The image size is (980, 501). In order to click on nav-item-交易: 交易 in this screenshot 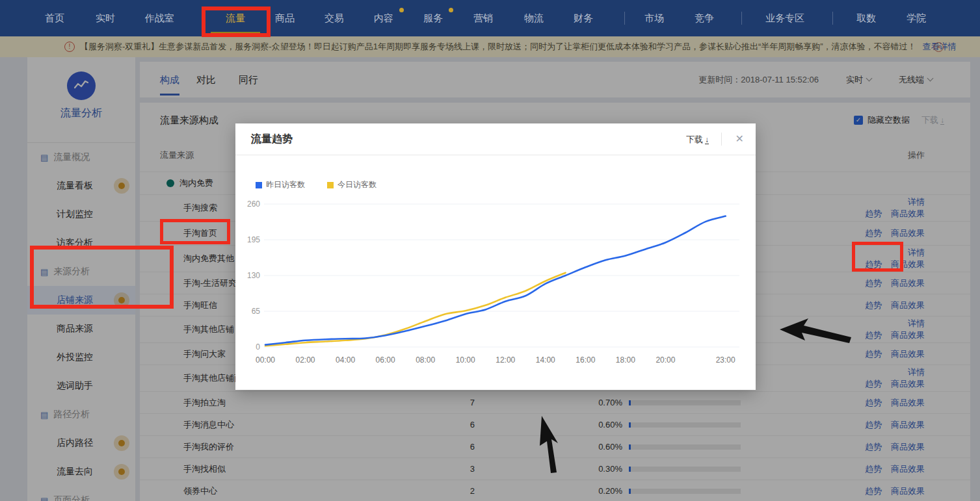, I will do `click(334, 18)`.